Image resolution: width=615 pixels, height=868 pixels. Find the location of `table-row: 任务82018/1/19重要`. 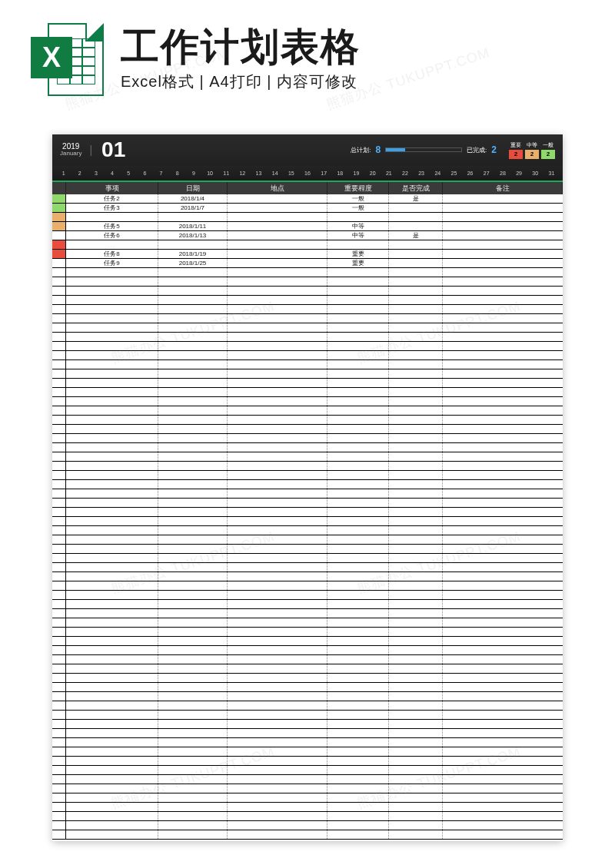

table-row: 任务82018/1/19重要 is located at coordinates (308, 254).